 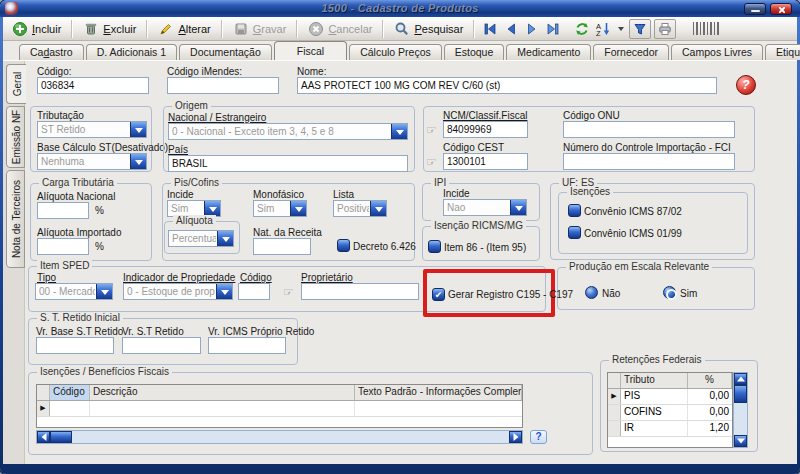 What do you see at coordinates (360, 292) in the screenshot?
I see `sped-proprietario-input` at bounding box center [360, 292].